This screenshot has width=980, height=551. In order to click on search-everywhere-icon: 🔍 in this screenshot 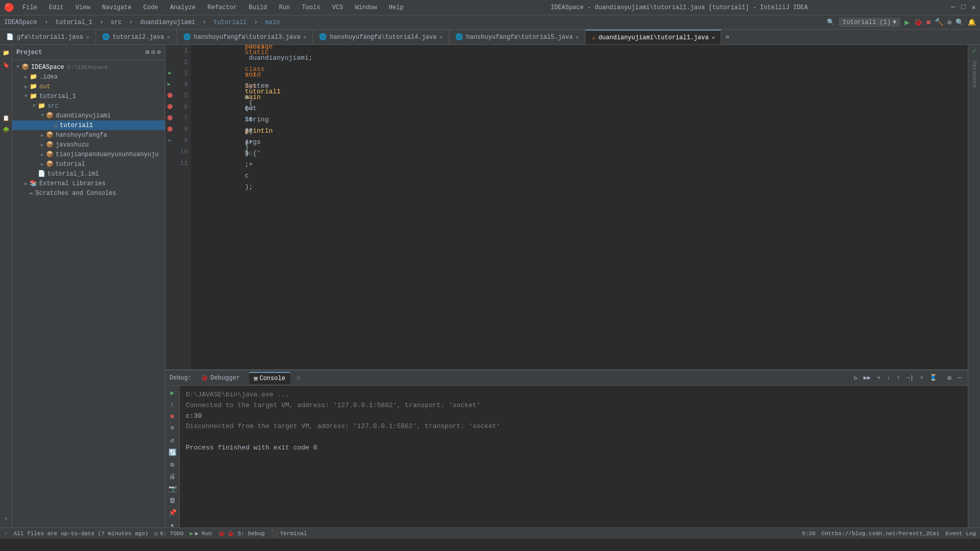, I will do `click(831, 22)`.